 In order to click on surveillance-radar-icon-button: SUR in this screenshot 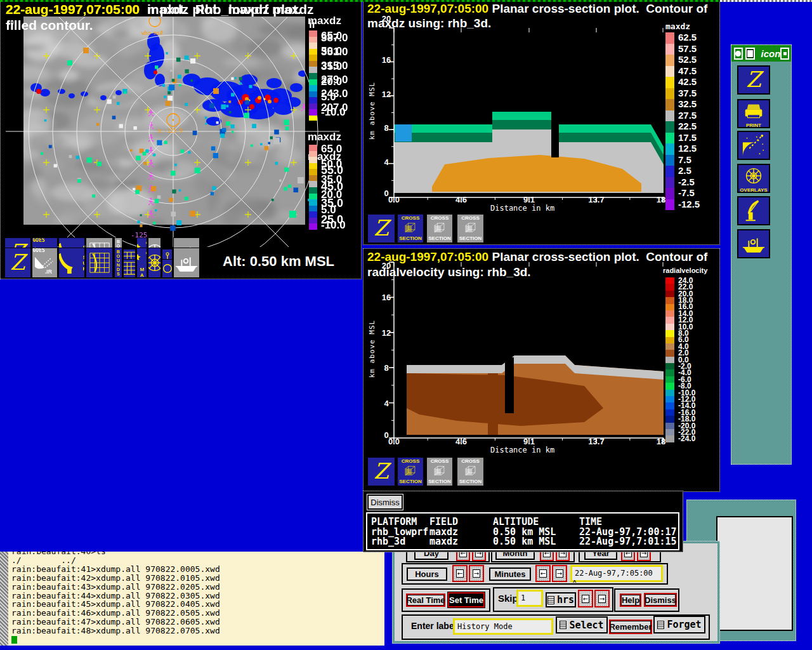, I will do `click(72, 263)`.